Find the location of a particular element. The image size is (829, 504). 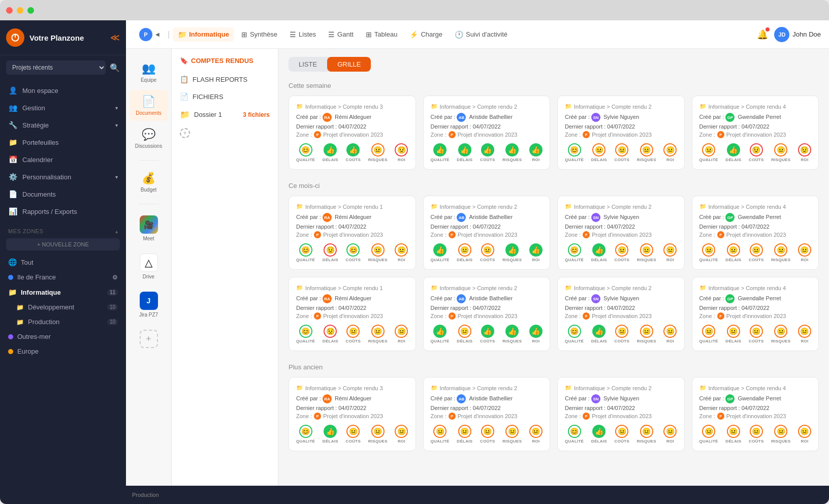

left-panel-meet: 🎥 Meet is located at coordinates (149, 229).